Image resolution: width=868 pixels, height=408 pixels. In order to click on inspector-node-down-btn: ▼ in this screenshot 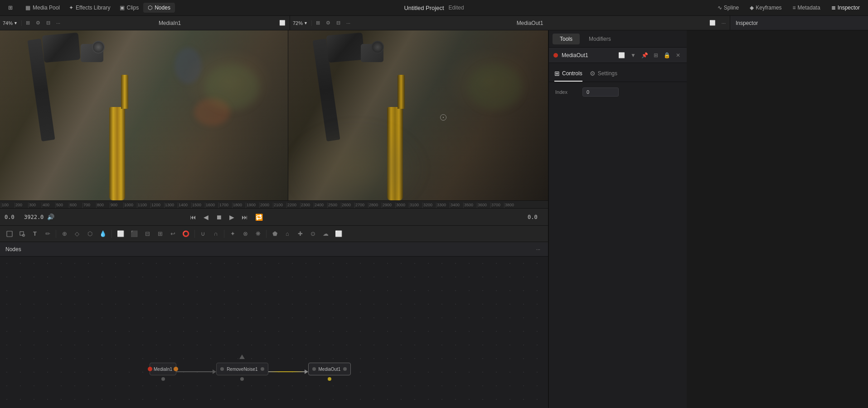, I will do `click(633, 55)`.